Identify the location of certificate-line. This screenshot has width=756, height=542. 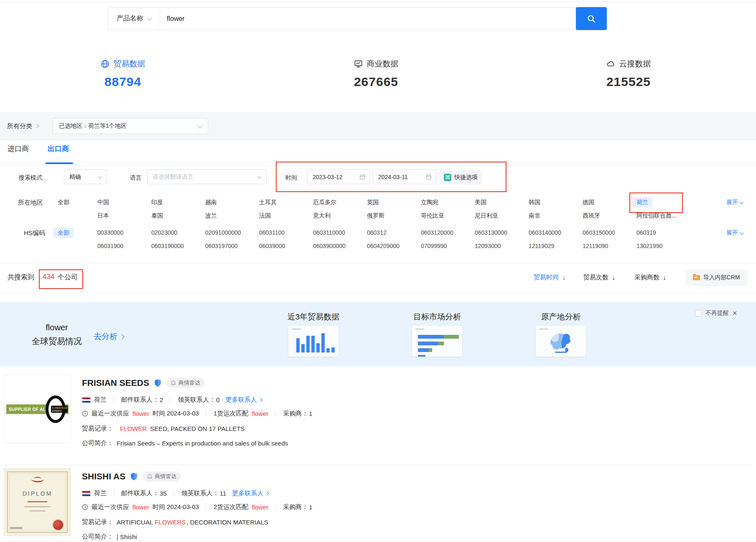
(38, 502).